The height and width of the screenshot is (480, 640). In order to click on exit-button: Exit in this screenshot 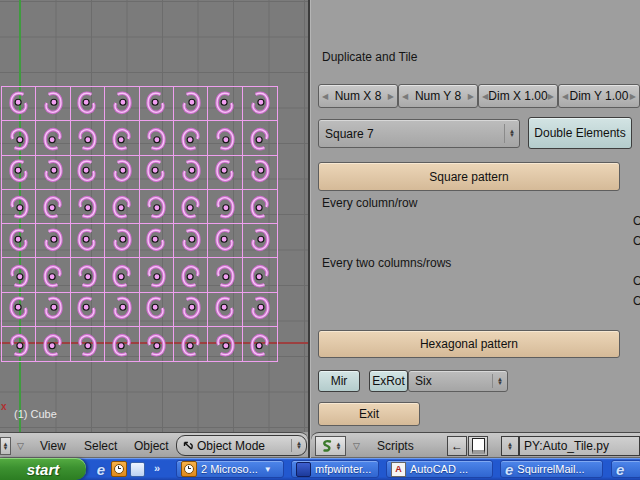, I will do `click(369, 414)`.